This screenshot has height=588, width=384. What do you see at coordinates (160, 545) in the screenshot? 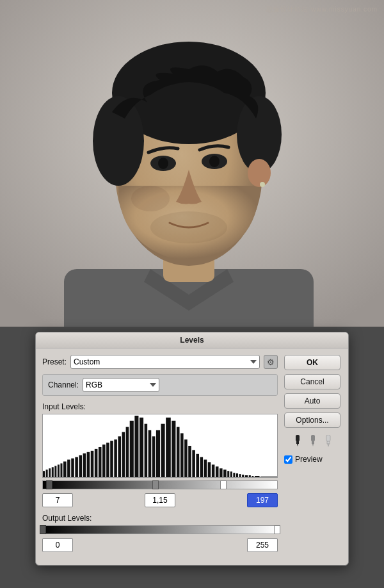
I see `output-values-row: 0 255` at bounding box center [160, 545].